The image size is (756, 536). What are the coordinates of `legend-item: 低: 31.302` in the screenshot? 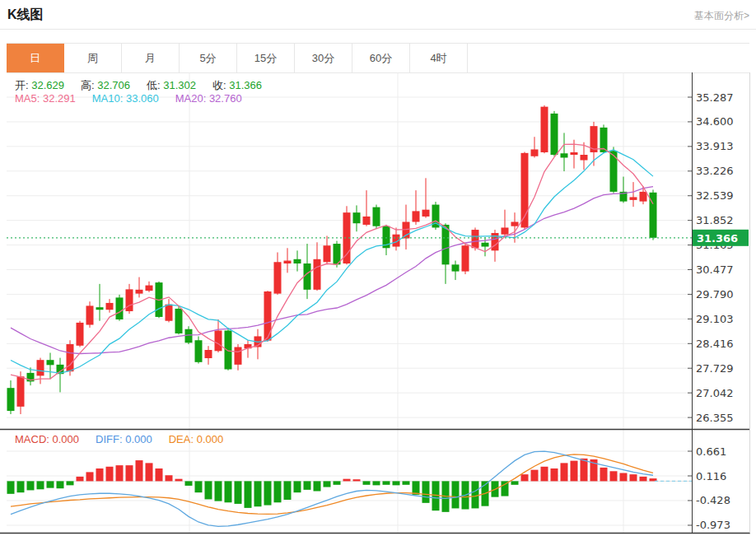 It's located at (171, 86).